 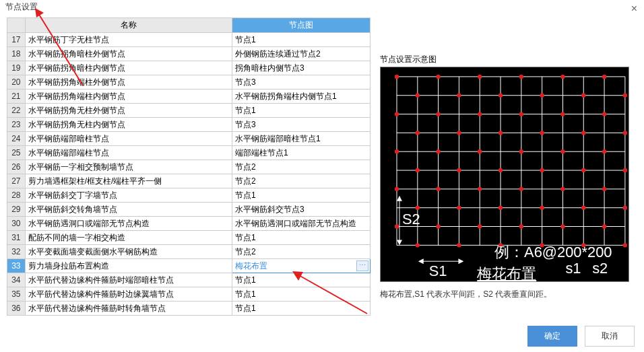 What do you see at coordinates (505, 295) in the screenshot?
I see `preview-description: 梅花布置,S1 代表水平间距，S2 代表垂直间距。` at bounding box center [505, 295].